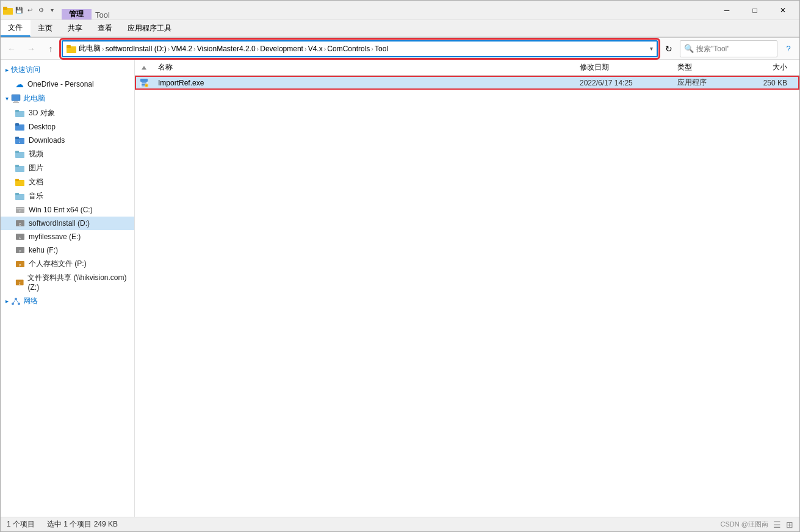 Image resolution: width=800 pixels, height=532 pixels. Describe the element at coordinates (757, 525) in the screenshot. I see `status-right: CSDN @汪图南 ☰ ⊞` at that location.